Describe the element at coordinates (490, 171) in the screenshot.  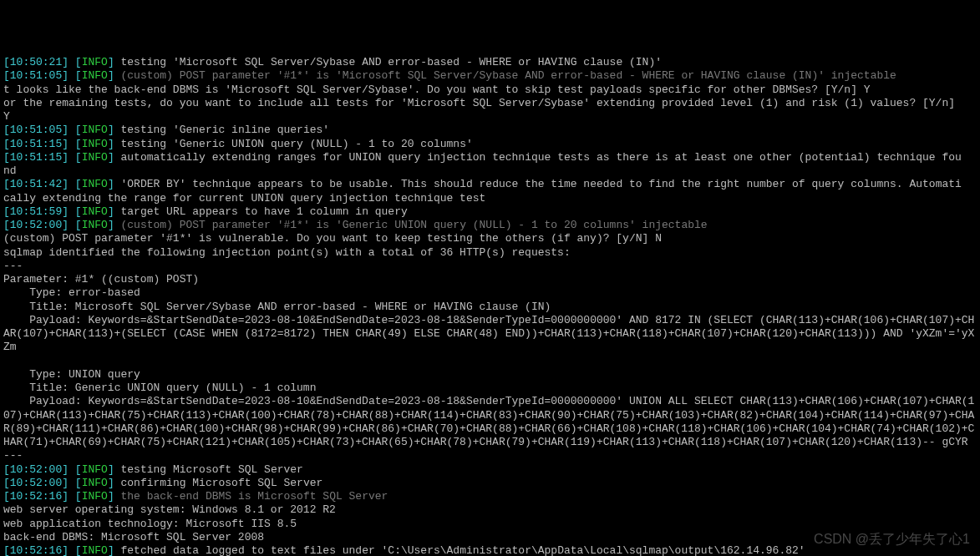
I see `log-line: nd` at that location.